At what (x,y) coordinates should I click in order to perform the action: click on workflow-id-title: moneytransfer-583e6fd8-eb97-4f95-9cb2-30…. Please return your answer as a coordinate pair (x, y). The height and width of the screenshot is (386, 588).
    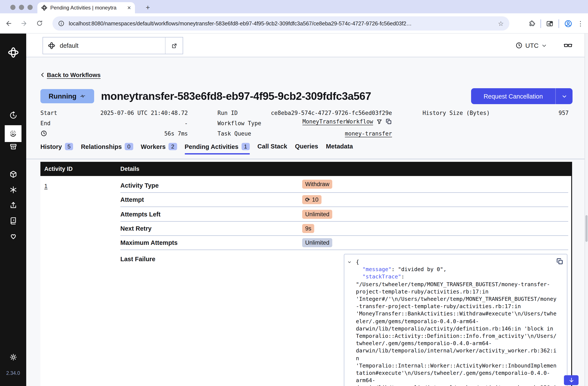
    Looking at the image, I should click on (236, 96).